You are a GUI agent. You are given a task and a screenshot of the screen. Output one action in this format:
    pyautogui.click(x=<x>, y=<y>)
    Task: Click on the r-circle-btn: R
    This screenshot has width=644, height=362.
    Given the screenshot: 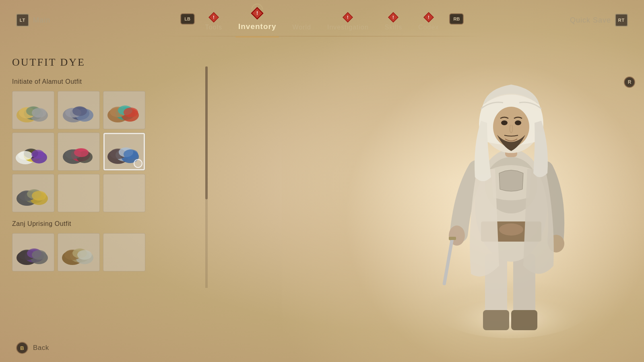 What is the action you would take?
    pyautogui.click(x=630, y=82)
    